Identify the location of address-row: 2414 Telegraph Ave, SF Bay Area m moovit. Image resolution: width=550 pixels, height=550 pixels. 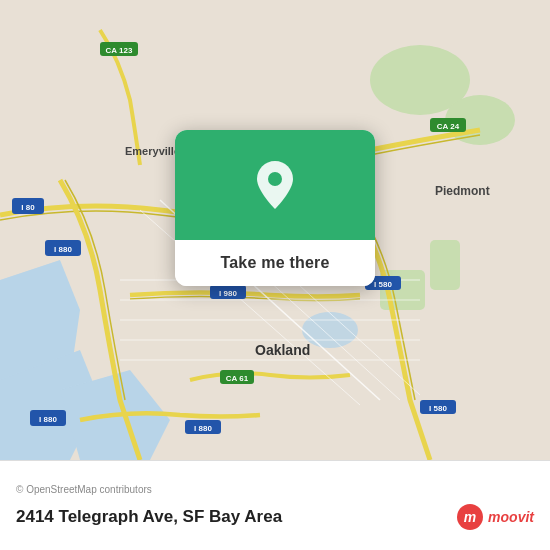
(275, 517).